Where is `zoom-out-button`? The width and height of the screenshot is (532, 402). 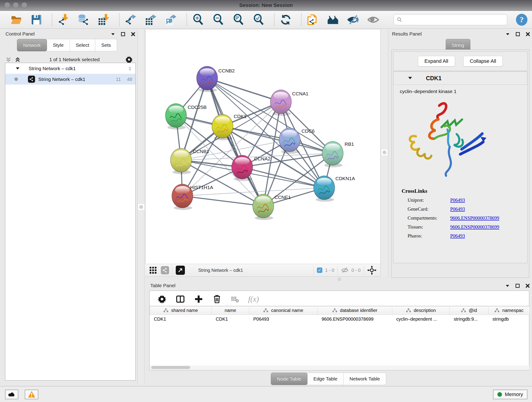
zoom-out-button is located at coordinates (218, 20).